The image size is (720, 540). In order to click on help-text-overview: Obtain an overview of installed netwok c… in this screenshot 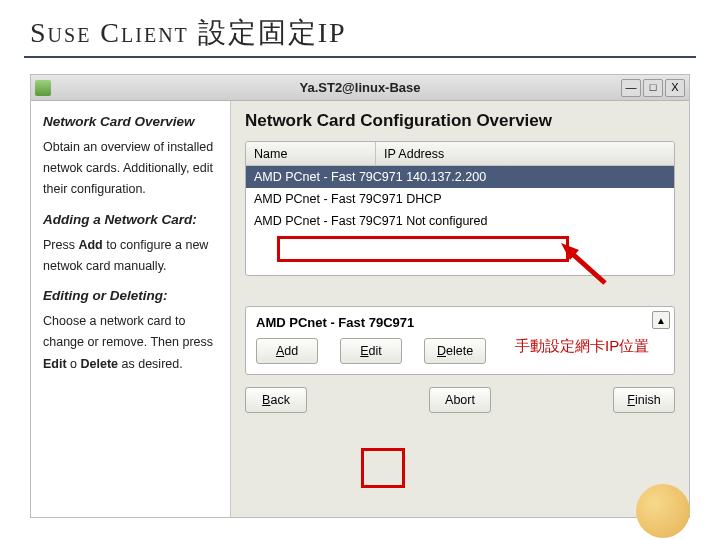, I will do `click(130, 169)`.